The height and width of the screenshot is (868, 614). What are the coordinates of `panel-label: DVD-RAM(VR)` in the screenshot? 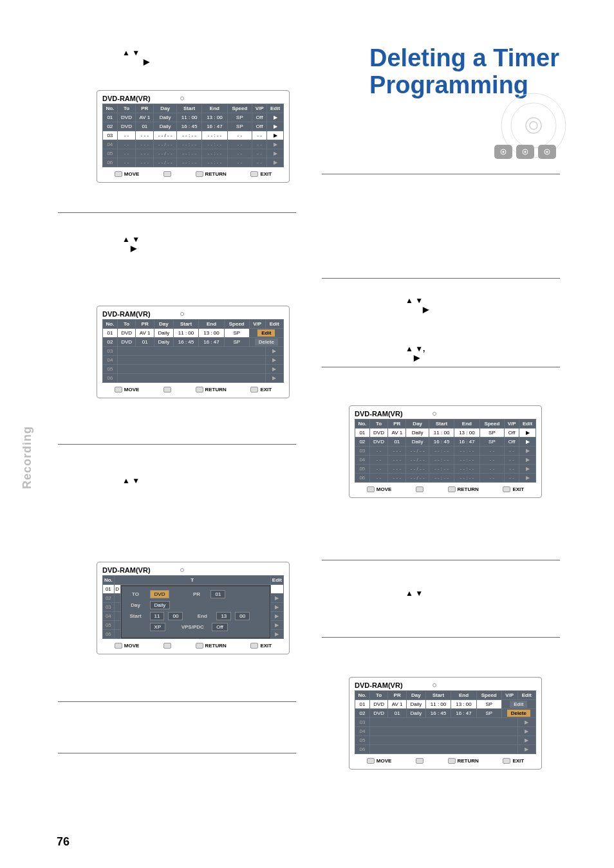 It's located at (126, 98).